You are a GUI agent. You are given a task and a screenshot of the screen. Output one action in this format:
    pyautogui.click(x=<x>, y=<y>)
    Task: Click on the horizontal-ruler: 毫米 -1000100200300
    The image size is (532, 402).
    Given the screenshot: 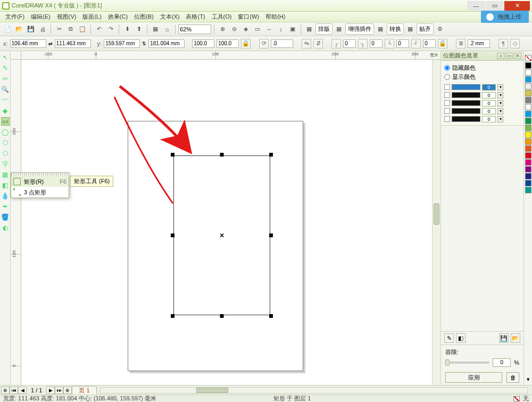 What is the action you would take?
    pyautogui.click(x=231, y=55)
    